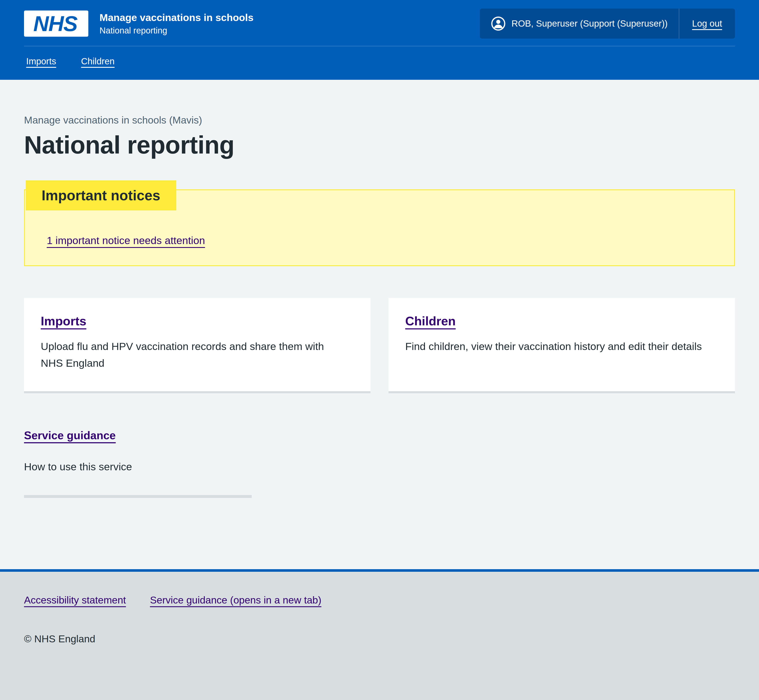 The image size is (759, 700). I want to click on logout-cell: Log out, so click(707, 23).